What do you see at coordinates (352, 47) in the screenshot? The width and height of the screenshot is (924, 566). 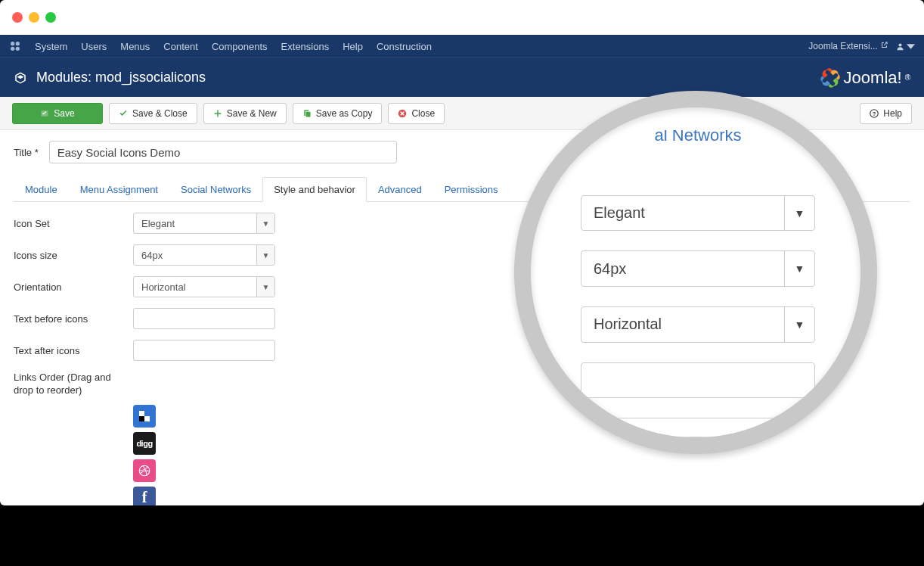 I see `menu-help: Help` at bounding box center [352, 47].